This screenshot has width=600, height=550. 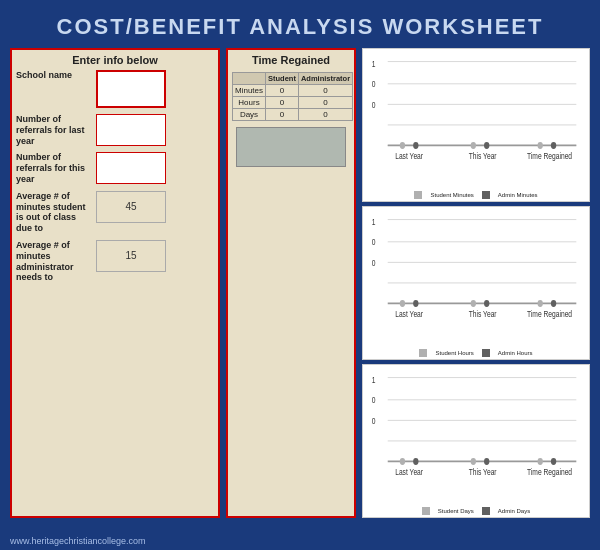 What do you see at coordinates (56, 212) in the screenshot?
I see `avg-student-minutes-label: Average # of minutes student is out of c…` at bounding box center [56, 212].